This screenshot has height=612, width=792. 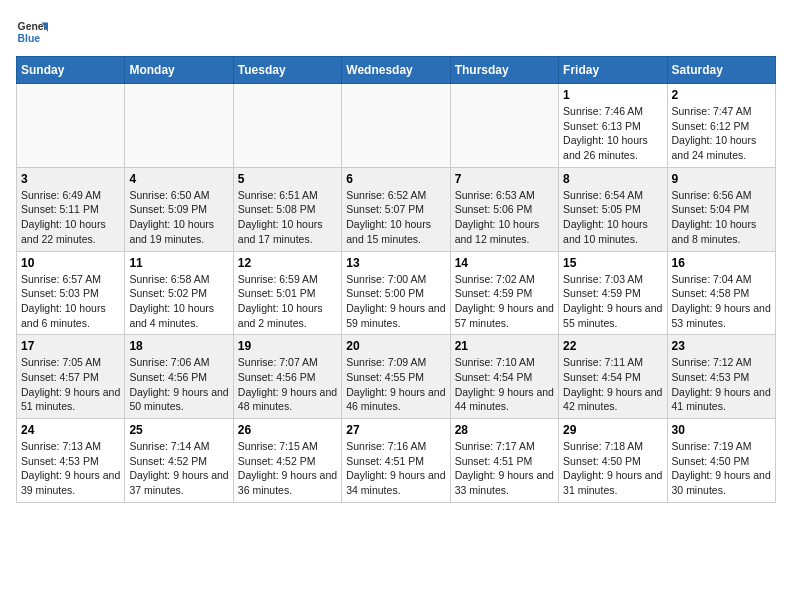 What do you see at coordinates (179, 461) in the screenshot?
I see `calendar-cell: 25Sunrise: 7:14 AMSunset: 4:52 PMDayligh…` at bounding box center [179, 461].